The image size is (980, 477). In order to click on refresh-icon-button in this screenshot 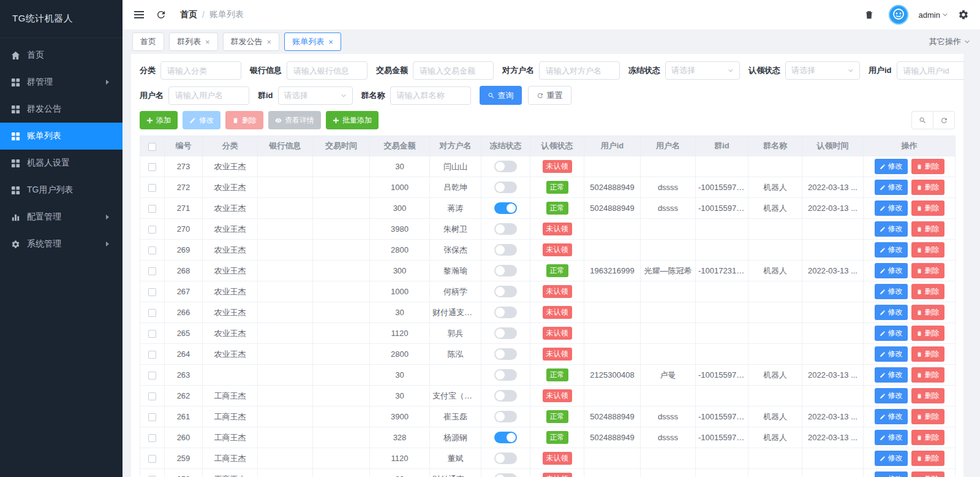, I will do `click(944, 120)`.